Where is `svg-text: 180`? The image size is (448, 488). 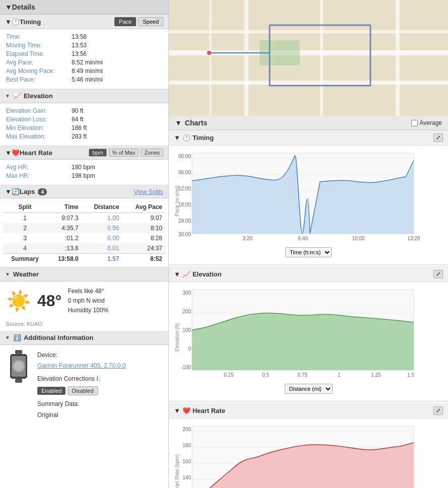
svg-text: 180 is located at coordinates (186, 445).